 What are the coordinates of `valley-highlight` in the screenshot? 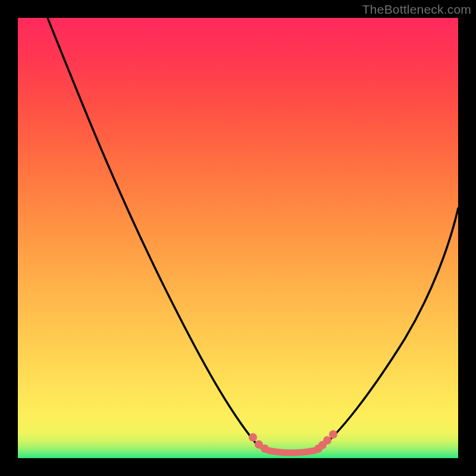 It's located at (292, 452).